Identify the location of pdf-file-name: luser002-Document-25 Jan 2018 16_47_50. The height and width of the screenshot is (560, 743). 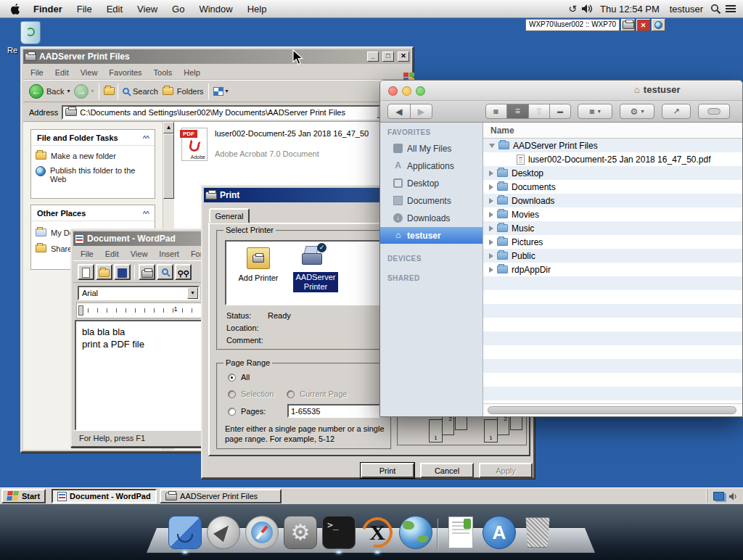
(301, 133).